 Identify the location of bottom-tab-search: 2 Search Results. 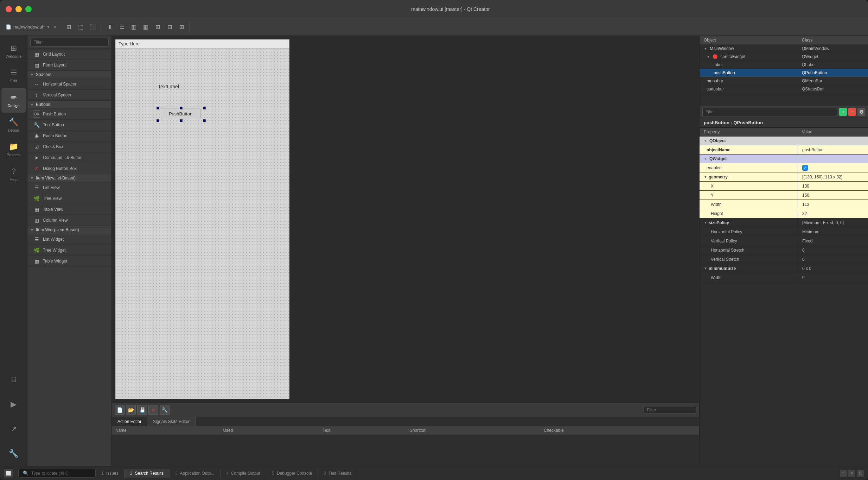
(147, 473).